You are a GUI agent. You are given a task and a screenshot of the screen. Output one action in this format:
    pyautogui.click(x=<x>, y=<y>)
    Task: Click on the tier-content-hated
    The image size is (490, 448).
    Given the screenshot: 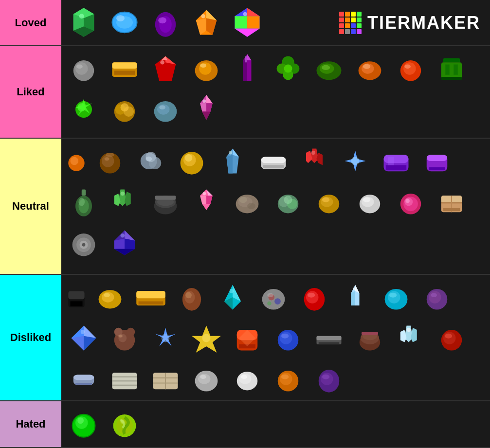 What is the action you would take?
    pyautogui.click(x=275, y=424)
    